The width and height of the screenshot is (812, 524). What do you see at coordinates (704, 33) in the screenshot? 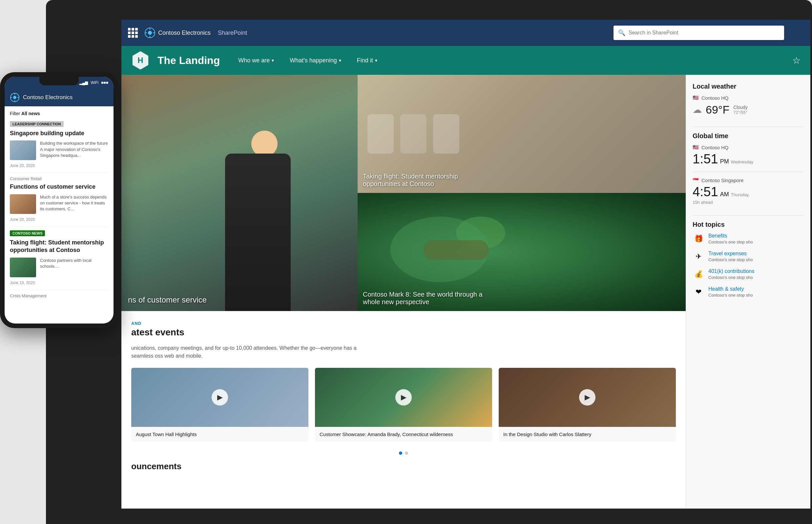
I see `search-input` at bounding box center [704, 33].